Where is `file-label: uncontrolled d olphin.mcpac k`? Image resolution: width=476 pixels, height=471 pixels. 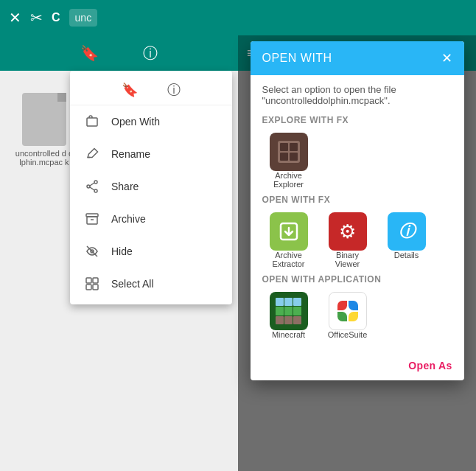
file-label: uncontrolled d olphin.mcpac k is located at coordinates (44, 158).